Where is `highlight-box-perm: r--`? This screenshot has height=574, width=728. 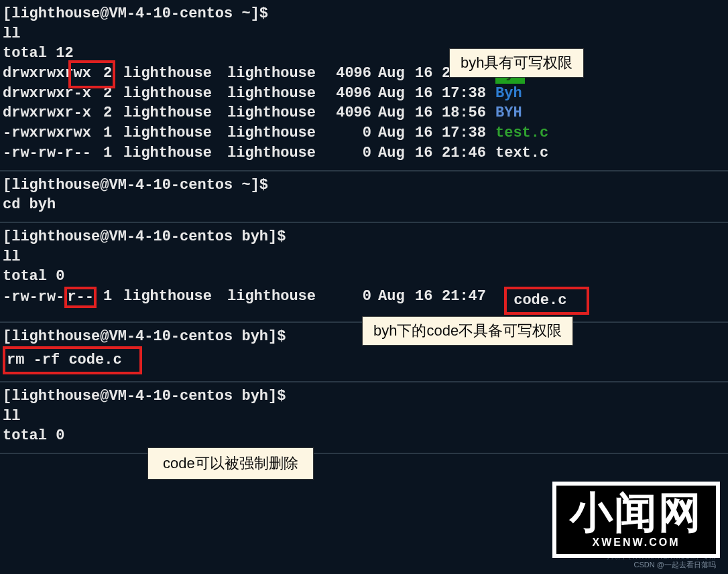 highlight-box-perm: r-- is located at coordinates (80, 297).